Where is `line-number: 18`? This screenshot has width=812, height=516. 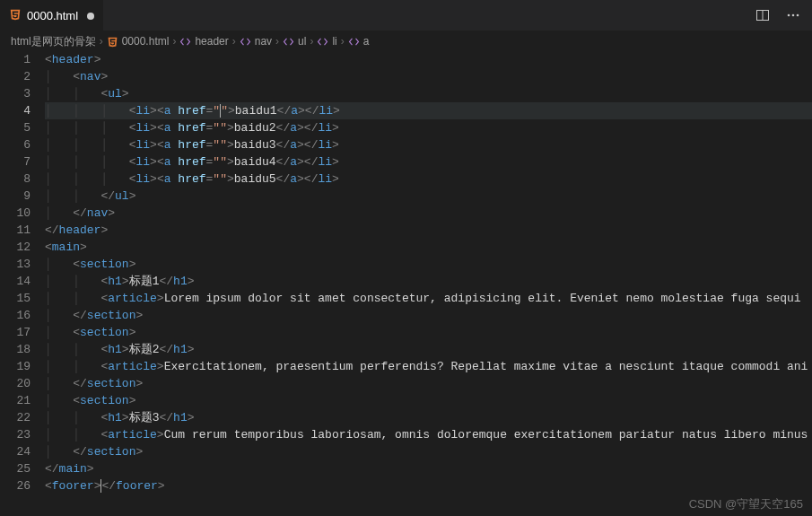
line-number: 18 is located at coordinates (15, 350).